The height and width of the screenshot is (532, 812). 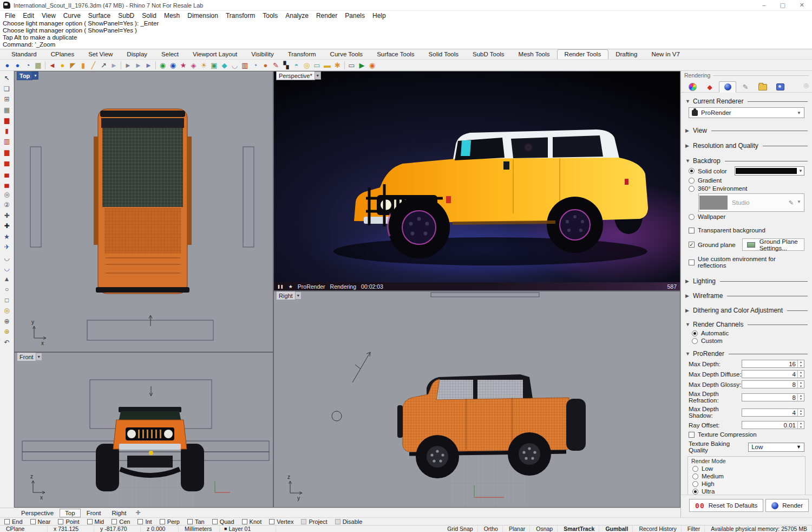 I want to click on pyramid-icon: ▲, so click(x=7, y=279).